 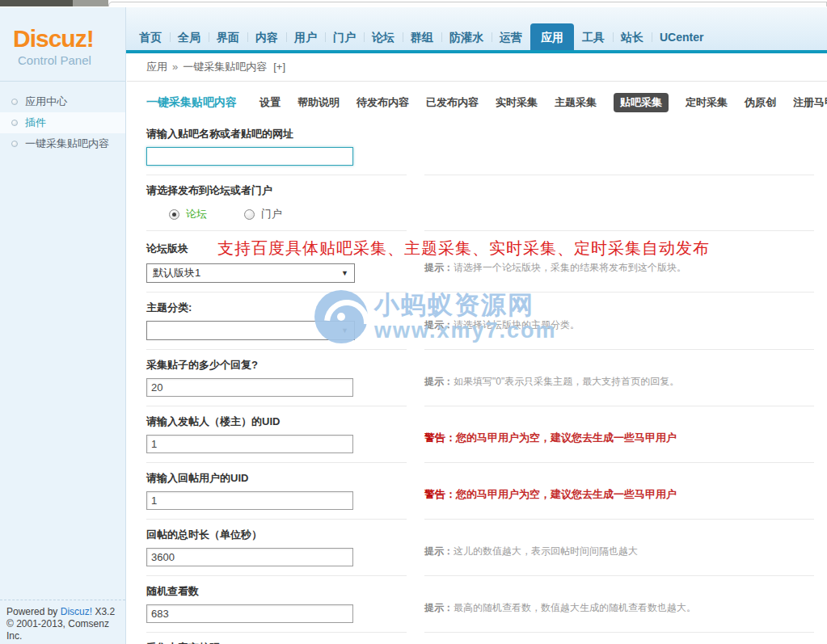 I want to click on top-nav-tab: 防灌水, so click(x=466, y=38).